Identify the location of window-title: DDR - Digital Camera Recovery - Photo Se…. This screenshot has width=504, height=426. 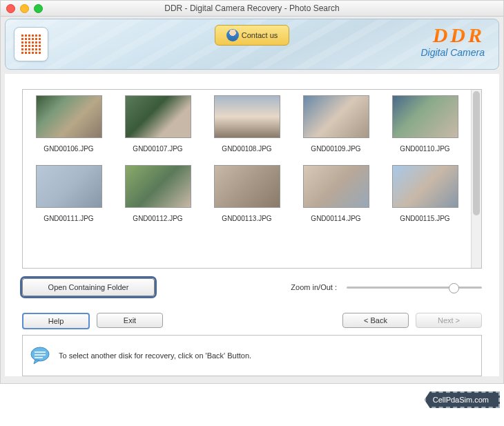
(252, 8).